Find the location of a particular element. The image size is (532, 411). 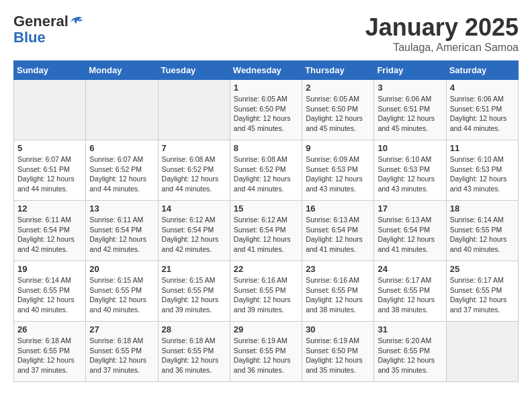

day-number: 14 is located at coordinates (194, 208).